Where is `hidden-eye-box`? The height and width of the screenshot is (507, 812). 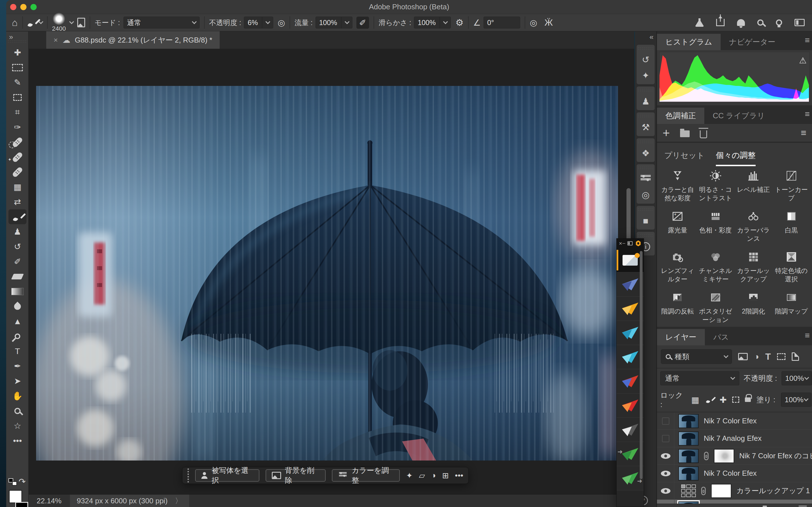 hidden-eye-box is located at coordinates (666, 439).